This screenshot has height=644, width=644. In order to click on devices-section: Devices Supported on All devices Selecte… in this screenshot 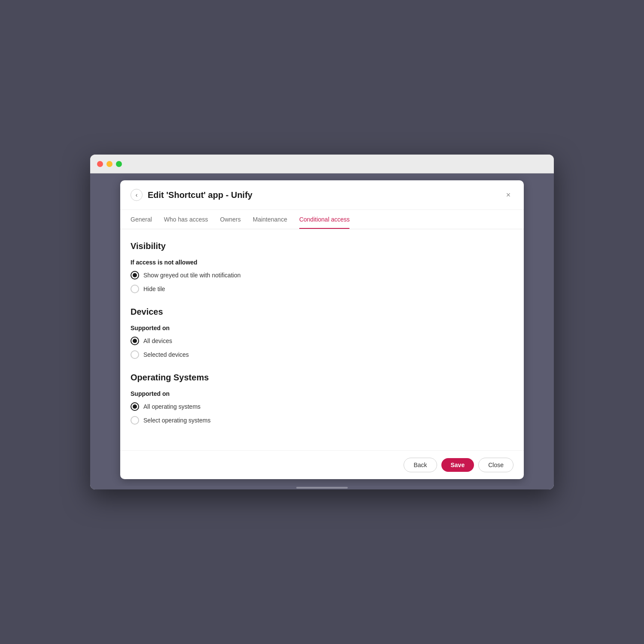, I will do `click(322, 333)`.